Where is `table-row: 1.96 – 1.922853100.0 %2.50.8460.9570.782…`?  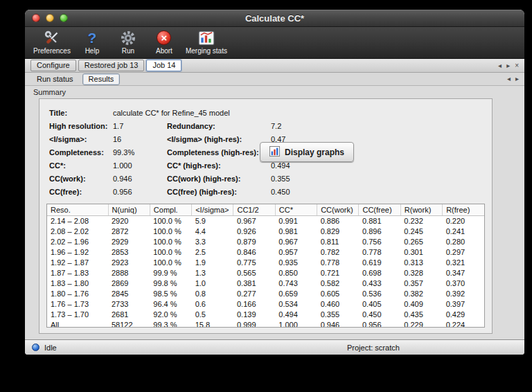 table-row: 1.96 – 1.922853100.0 %2.50.8460.9570.782… is located at coordinates (266, 252).